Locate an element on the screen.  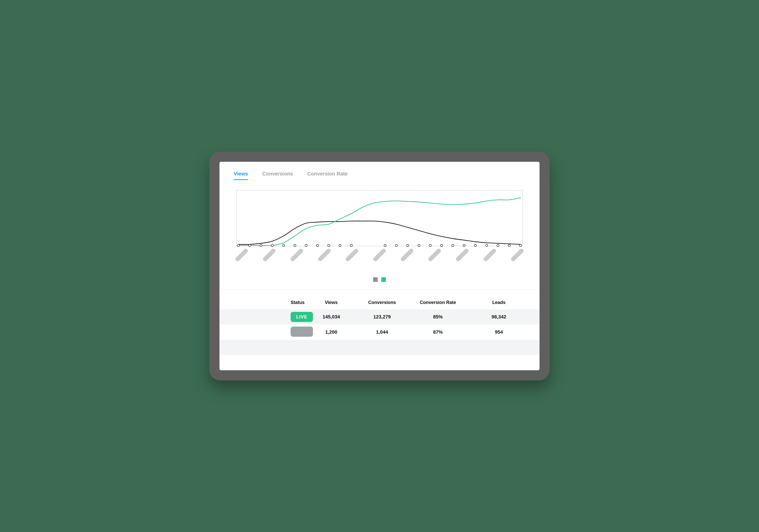
metrics-table: Status Views Conversions Conversion Rate… is located at coordinates (380, 330).